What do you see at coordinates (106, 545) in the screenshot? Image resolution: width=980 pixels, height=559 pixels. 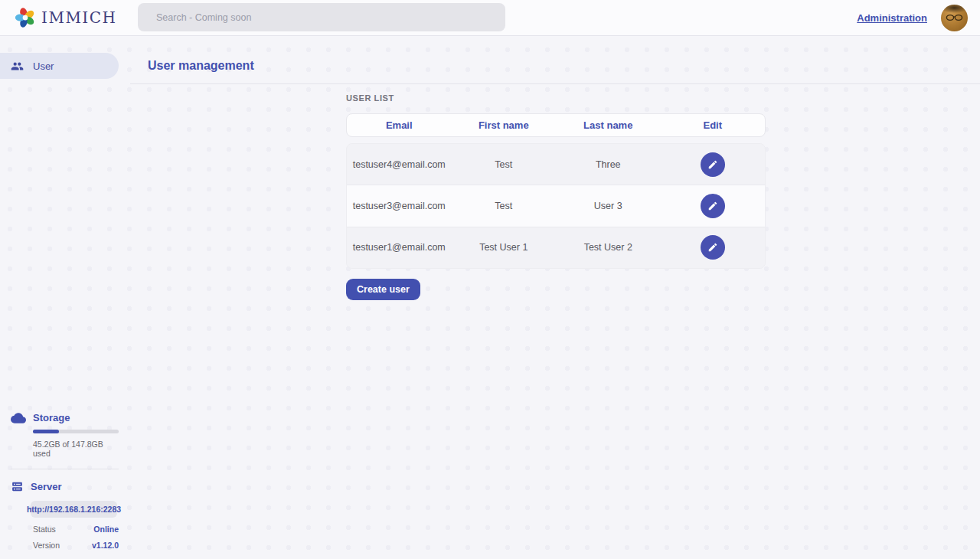 I see `version-value: v1.12.0` at bounding box center [106, 545].